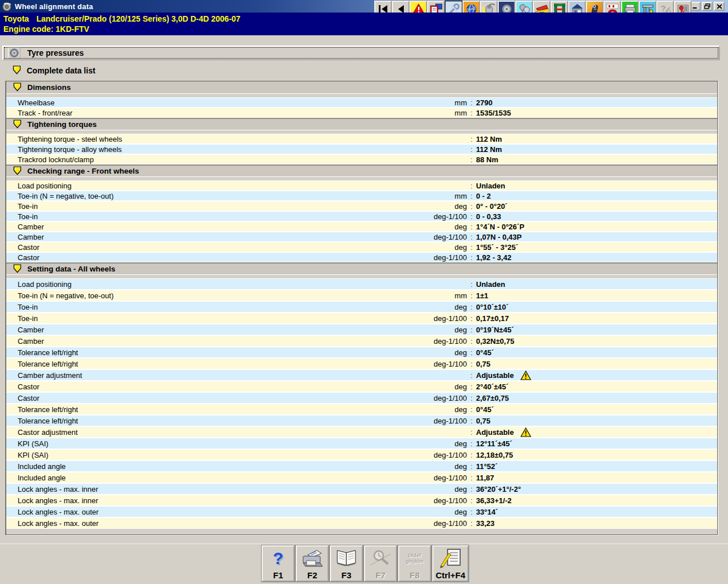 Image resolution: width=728 pixels, height=584 pixels. I want to click on vehicle-title: Toyota Landcruiser/Prado (120/125 Series…, so click(122, 19).